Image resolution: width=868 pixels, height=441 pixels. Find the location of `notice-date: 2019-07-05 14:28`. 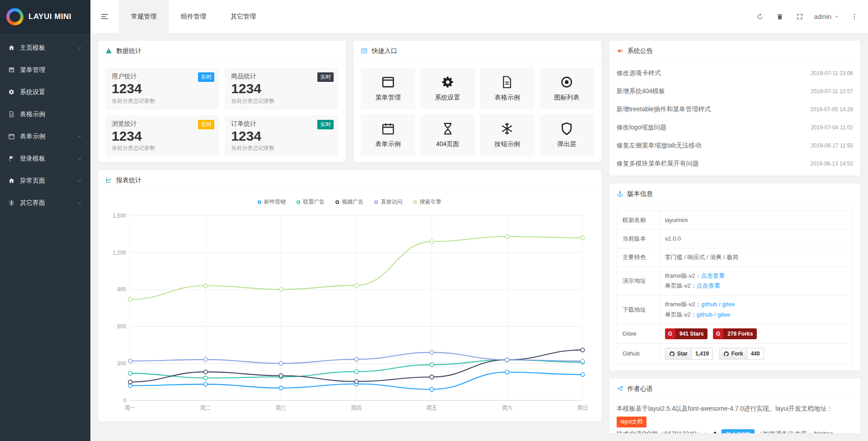

notice-date: 2019-07-05 14:28 is located at coordinates (832, 109).